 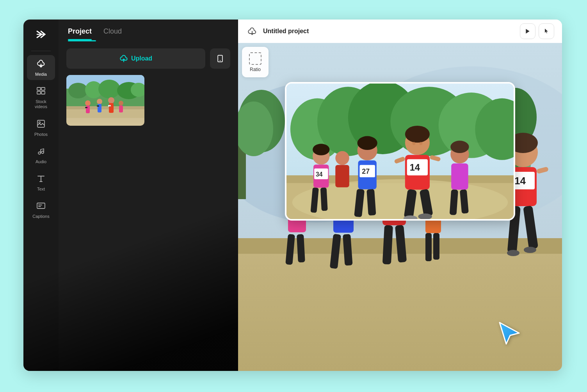 What do you see at coordinates (148, 58) in the screenshot?
I see `media-actions: Upload` at bounding box center [148, 58].